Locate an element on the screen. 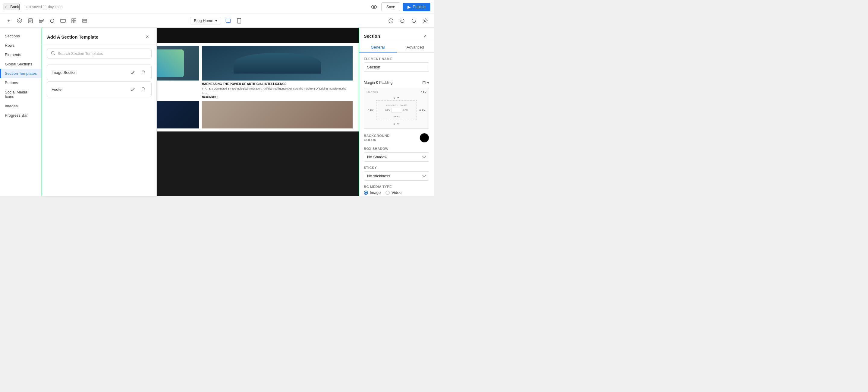 The width and height of the screenshot is (868, 392). top-bar-left: ← Back Last saved 11 days ago is located at coordinates (33, 7).